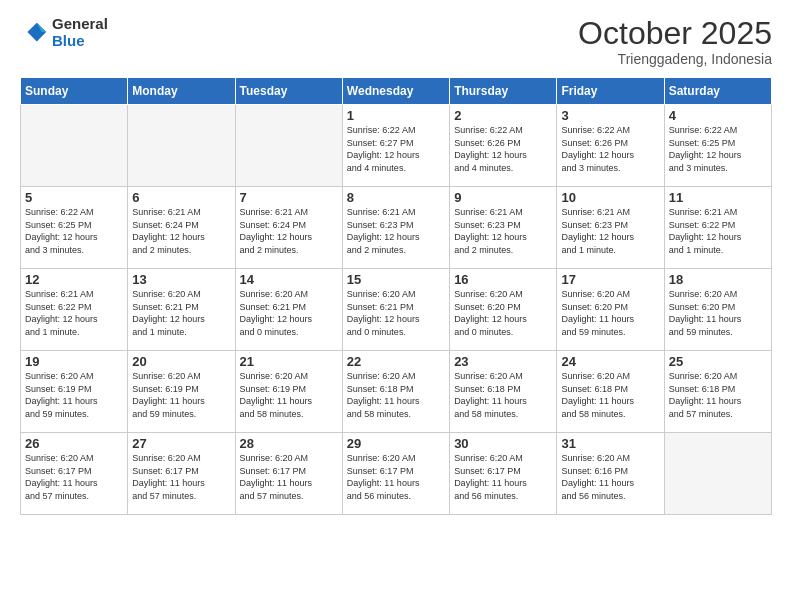 This screenshot has height=612, width=792. What do you see at coordinates (675, 59) in the screenshot?
I see `location: Trienggadeng, Indonesia` at bounding box center [675, 59].